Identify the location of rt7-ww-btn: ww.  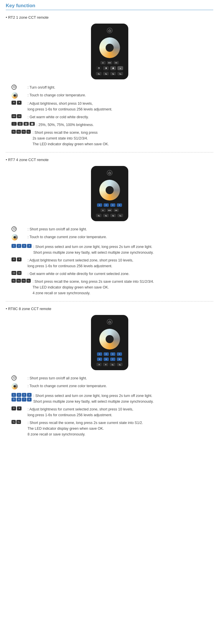
(14, 273).